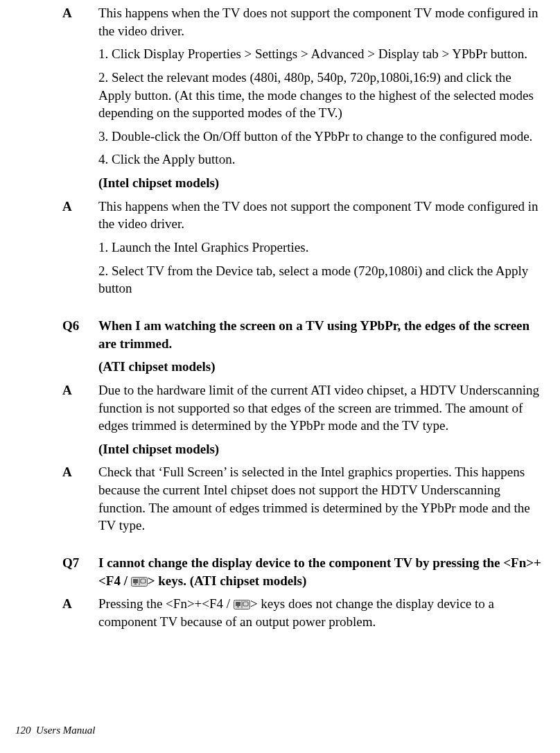  Describe the element at coordinates (322, 613) in the screenshot. I see `answer-text: Pressing the <Fn>+<F4 / > keys does not …` at that location.